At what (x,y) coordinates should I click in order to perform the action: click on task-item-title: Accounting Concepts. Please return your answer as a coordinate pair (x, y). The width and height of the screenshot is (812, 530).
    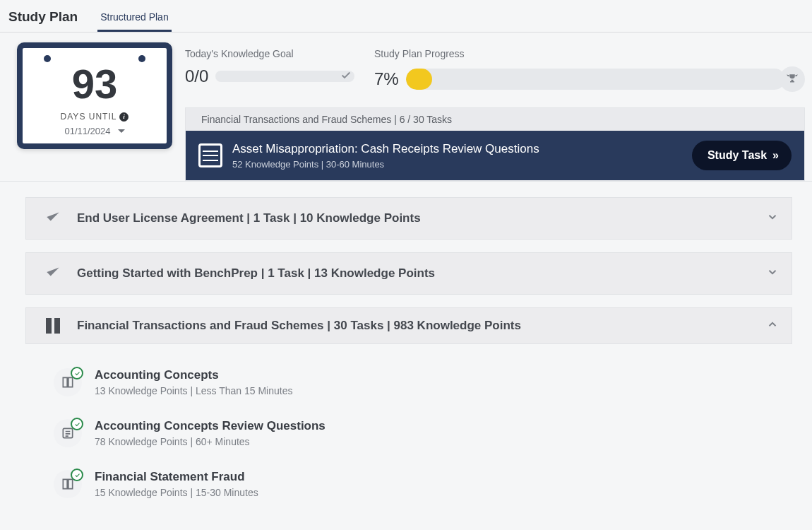
    Looking at the image, I should click on (193, 375).